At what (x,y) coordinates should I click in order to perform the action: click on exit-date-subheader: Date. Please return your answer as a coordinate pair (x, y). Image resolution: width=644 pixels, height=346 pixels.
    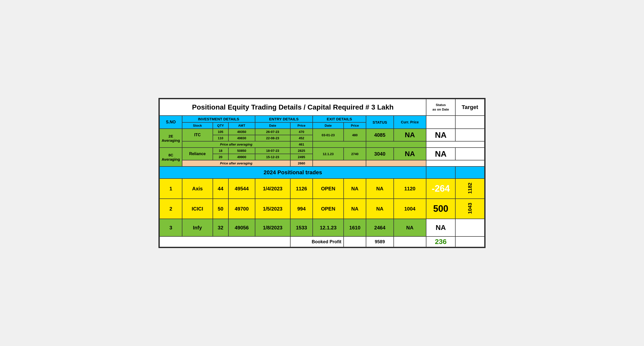
    Looking at the image, I should click on (328, 125).